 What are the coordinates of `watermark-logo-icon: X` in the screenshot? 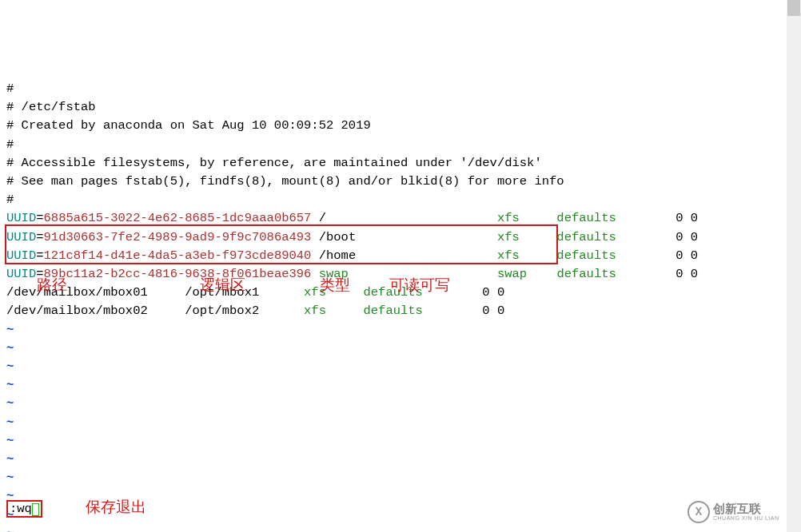 It's located at (699, 512).